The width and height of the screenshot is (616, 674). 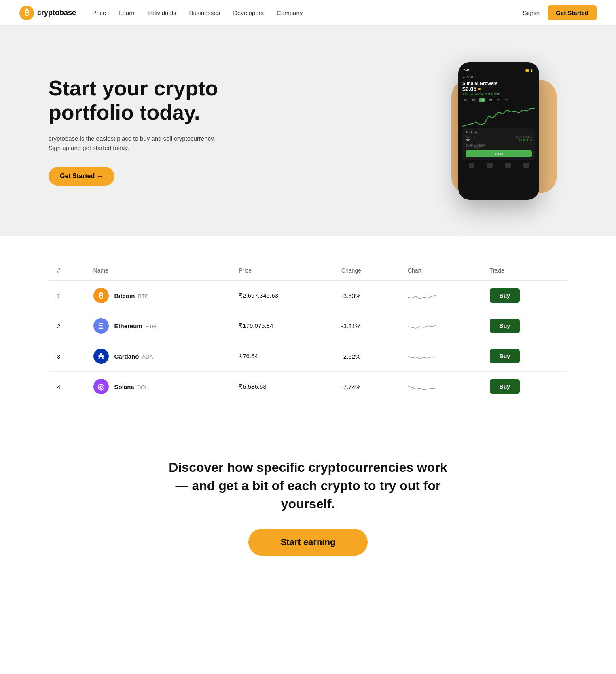 I want to click on row-price: ₹76.64, so click(x=282, y=357).